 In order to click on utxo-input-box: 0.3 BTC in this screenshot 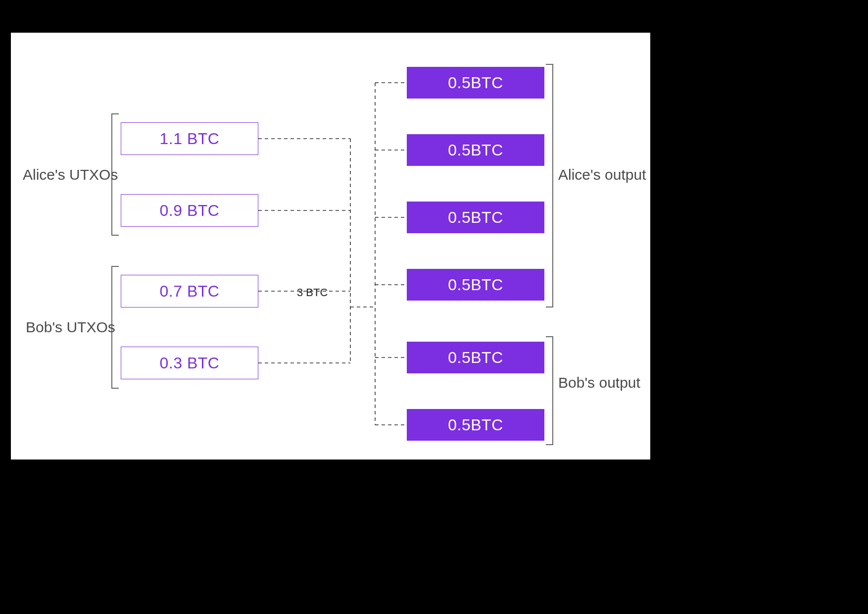, I will do `click(190, 363)`.